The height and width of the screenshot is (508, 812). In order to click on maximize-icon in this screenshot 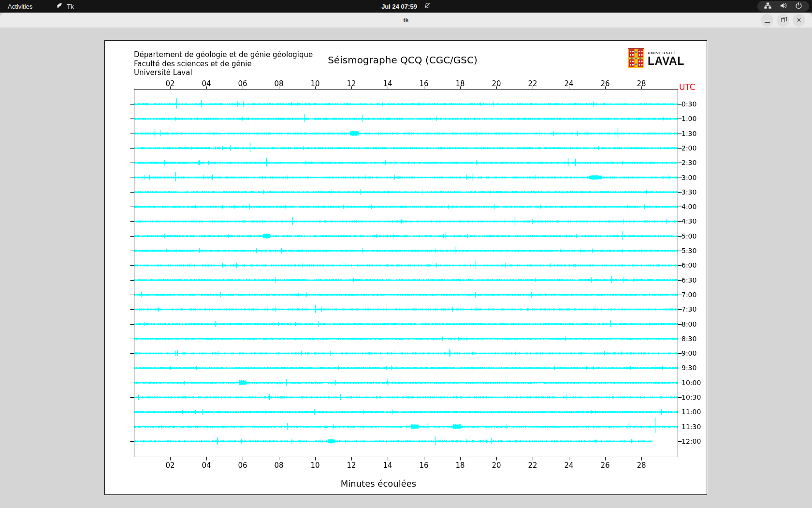, I will do `click(783, 20)`.